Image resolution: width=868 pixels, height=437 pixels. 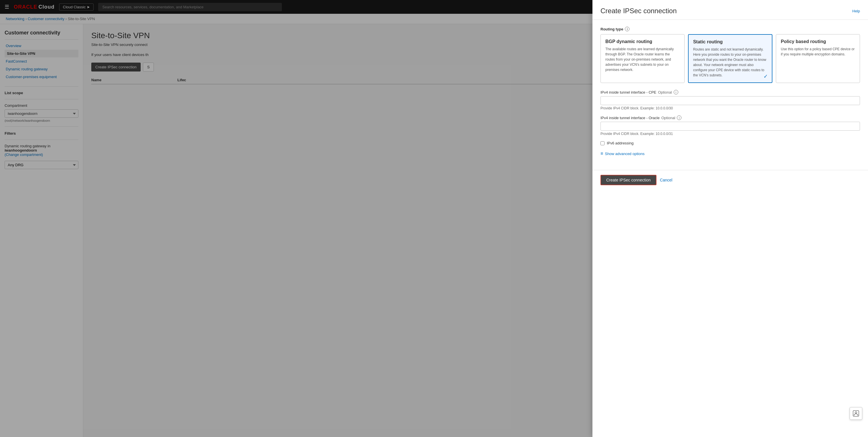 What do you see at coordinates (730, 108) in the screenshot?
I see `ipv4-cpe-hint: Provide IPv4 CIDR block. Example: 10.0.0…` at bounding box center [730, 108].